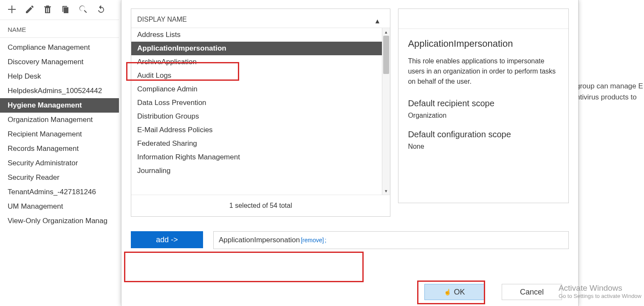 The height and width of the screenshot is (306, 644). What do you see at coordinates (59, 149) in the screenshot?
I see `sidebar-item: Records Management` at bounding box center [59, 149].